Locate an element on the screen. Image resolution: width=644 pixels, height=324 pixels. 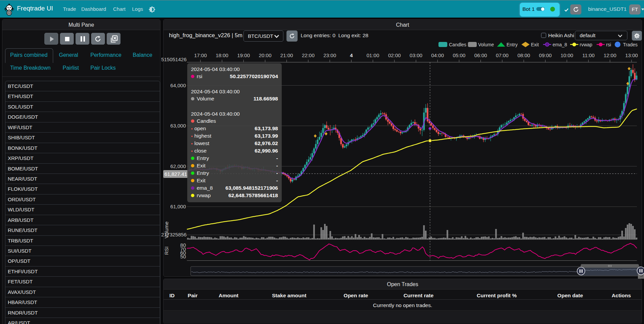
svg-text: 09:00 is located at coordinates (545, 55).